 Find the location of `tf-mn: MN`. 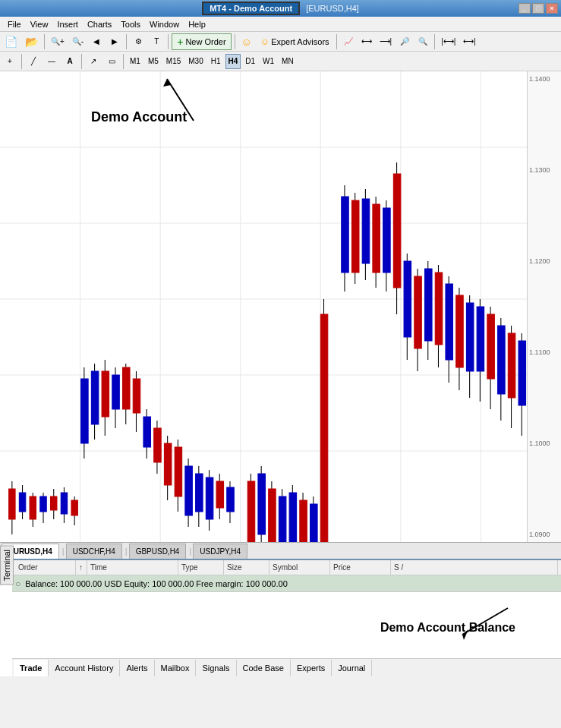

tf-mn: MN is located at coordinates (288, 61).